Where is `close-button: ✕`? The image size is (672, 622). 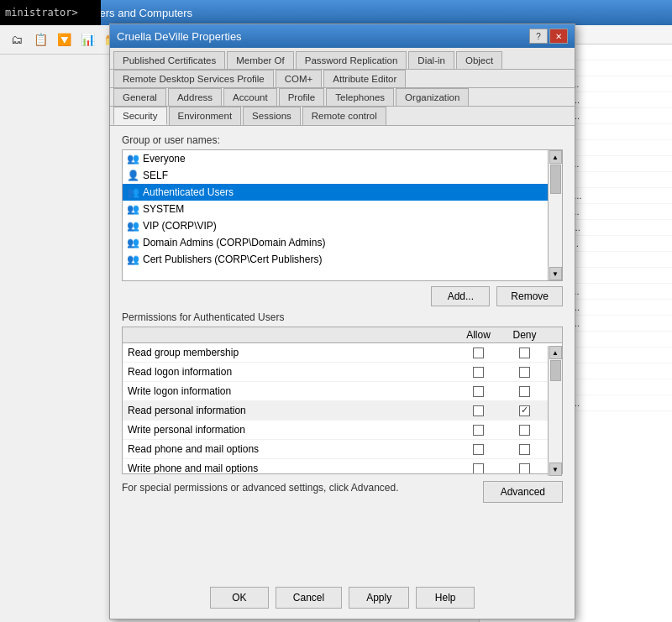
close-button: ✕ is located at coordinates (559, 36).